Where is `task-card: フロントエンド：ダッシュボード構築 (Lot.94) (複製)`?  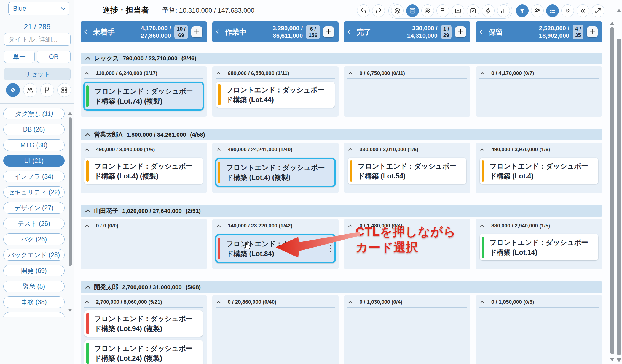
task-card: フロントエンド：ダッシュボード構築 (Lot.94) (複製) is located at coordinates (144, 324).